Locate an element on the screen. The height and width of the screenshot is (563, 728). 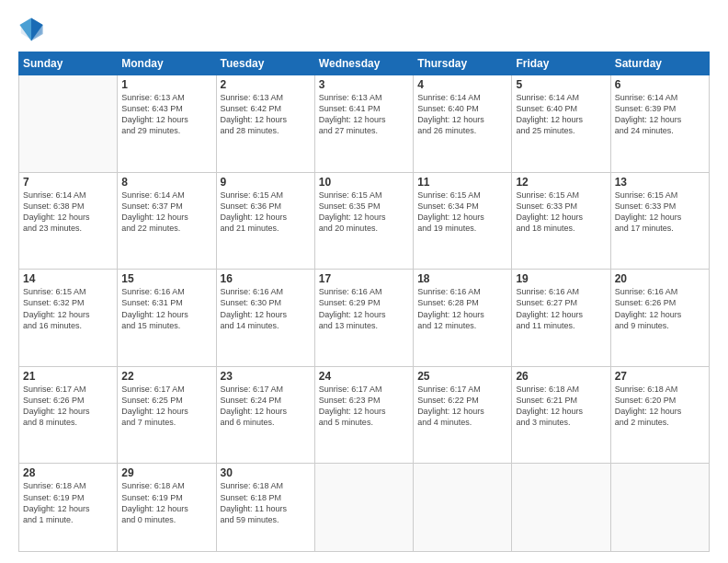
day-info: Sunrise: 6:15 AM Sunset: 6:35 PM Dayligh… is located at coordinates (364, 212).